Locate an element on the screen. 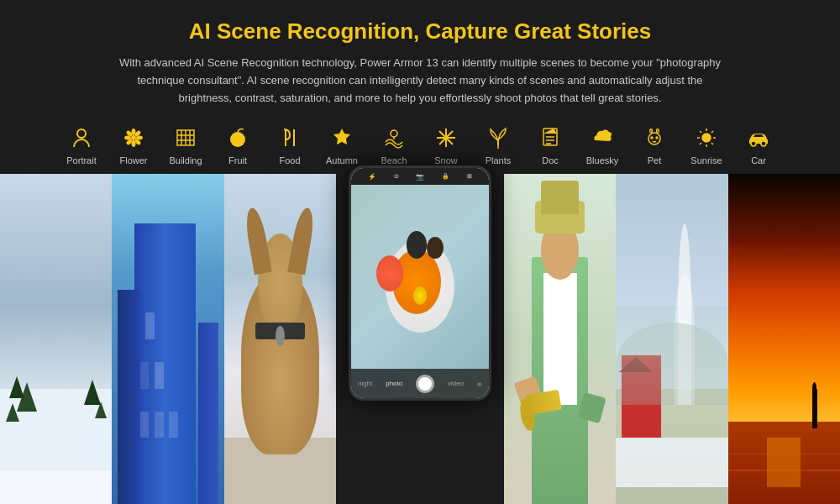  photo-panel-person is located at coordinates (559, 339).